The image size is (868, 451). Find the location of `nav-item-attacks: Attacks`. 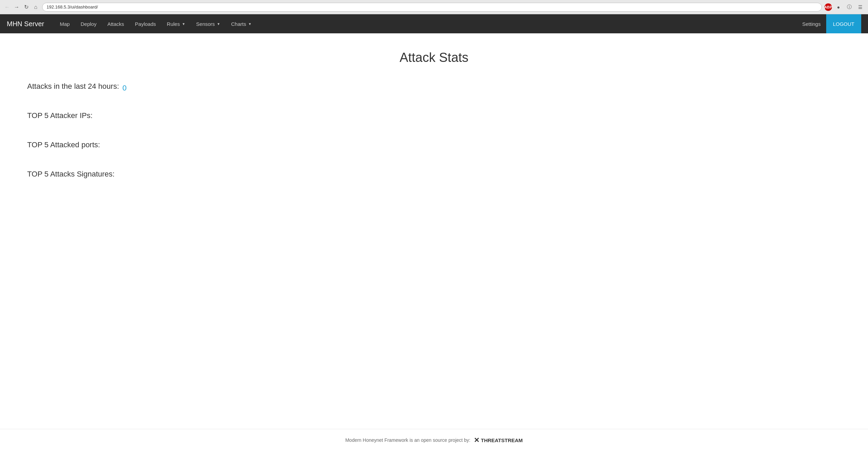

nav-item-attacks: Attacks is located at coordinates (116, 24).